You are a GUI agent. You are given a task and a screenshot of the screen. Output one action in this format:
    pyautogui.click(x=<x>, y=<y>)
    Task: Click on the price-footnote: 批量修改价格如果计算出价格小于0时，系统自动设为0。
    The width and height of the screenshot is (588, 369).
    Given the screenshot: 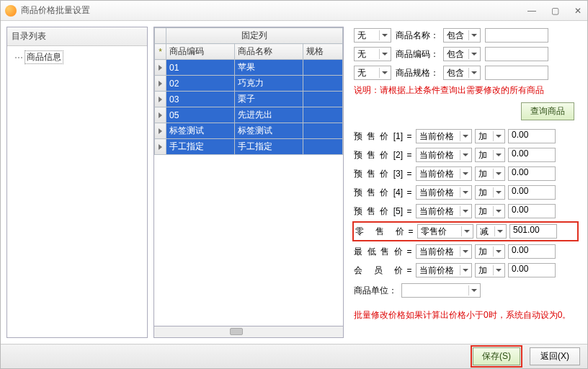 What is the action you would take?
    pyautogui.click(x=466, y=316)
    